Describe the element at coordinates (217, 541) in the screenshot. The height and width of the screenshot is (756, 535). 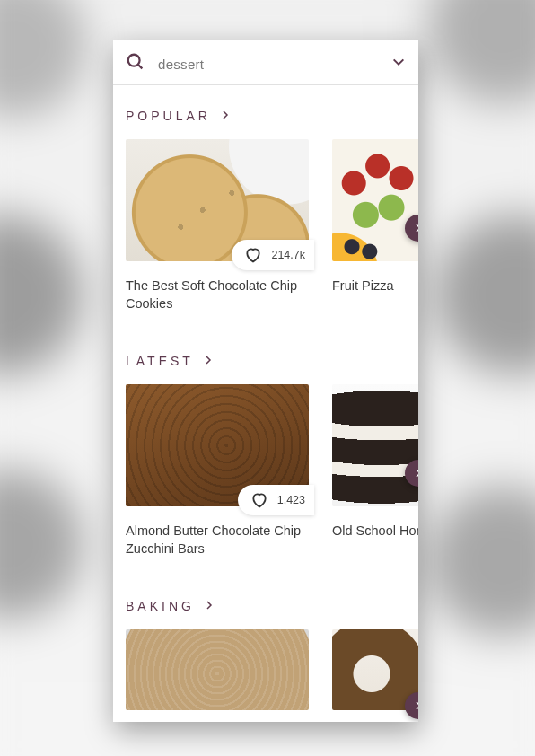
I see `recipe-title: Almond Butter Chocolate Chip Zucchini Ba…` at that location.